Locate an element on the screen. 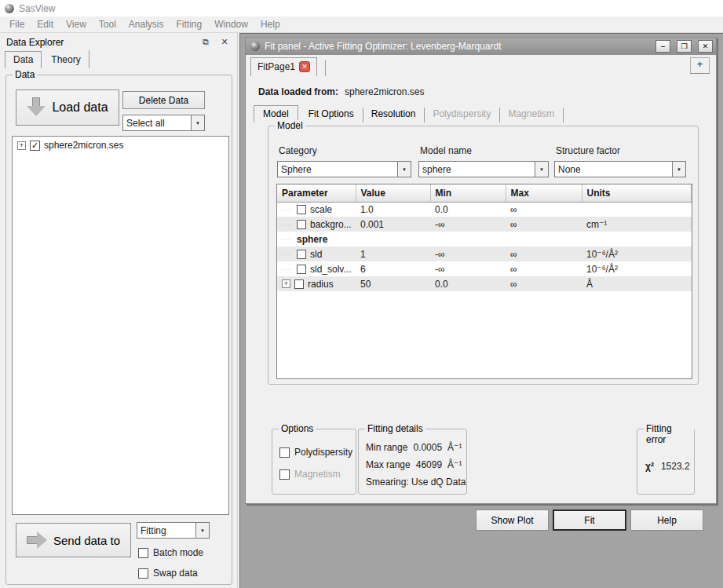  batch-mode-option: Batch mode is located at coordinates (171, 553).